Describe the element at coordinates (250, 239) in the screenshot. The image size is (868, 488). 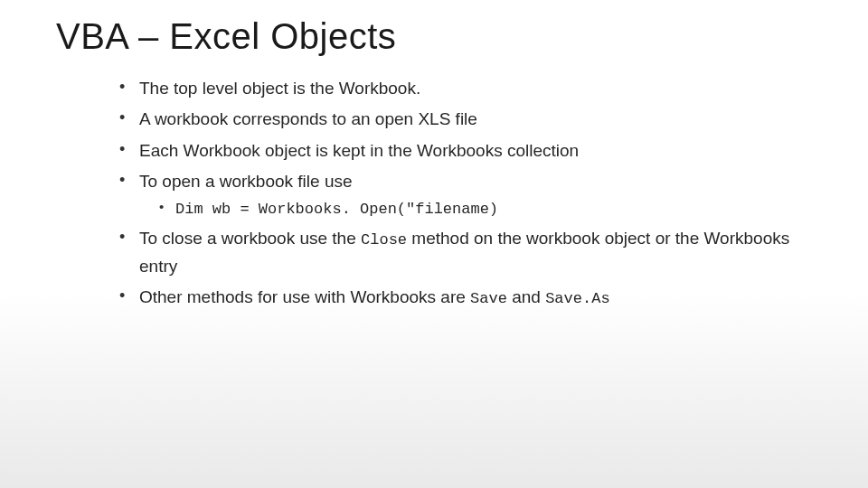
I see `bullet-text: To close a workbook use the` at that location.